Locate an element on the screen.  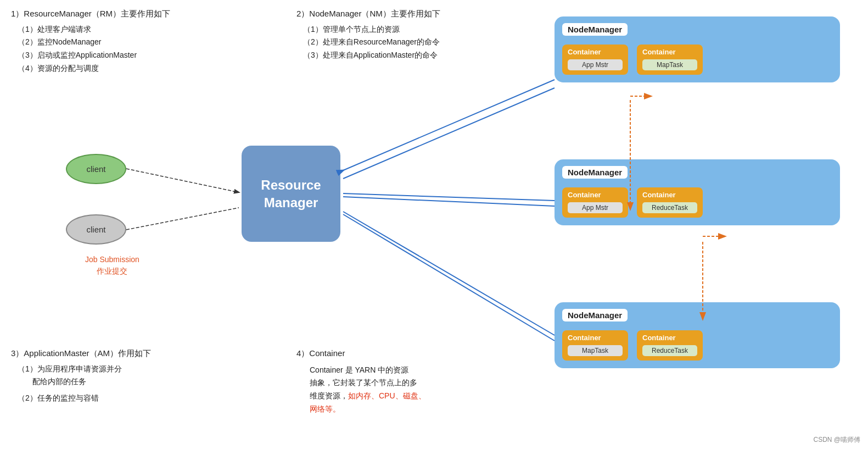
nm3-container2: Container ReduceTask is located at coordinates (670, 345).